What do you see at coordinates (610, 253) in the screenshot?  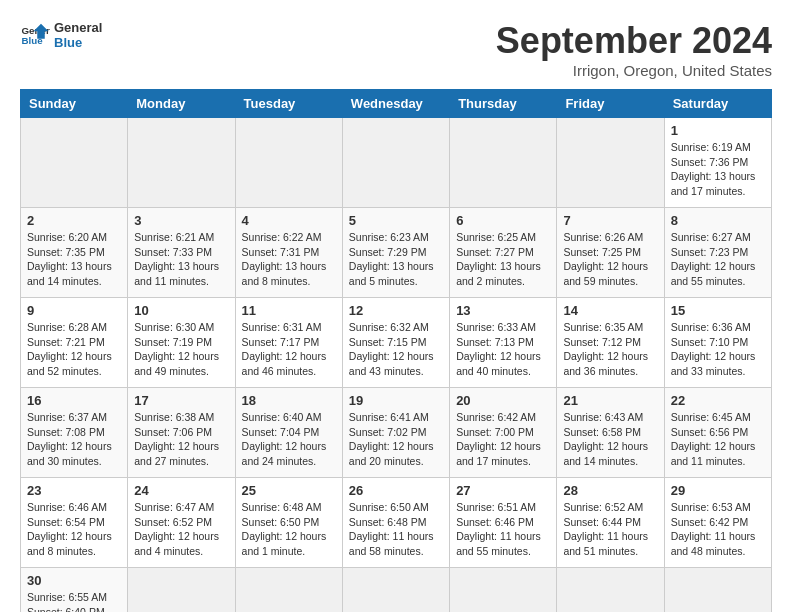 I see `calendar-cell: 7 Sunrise: 6:26 AM Sunset: 7:25 PM Dayli…` at bounding box center [610, 253].